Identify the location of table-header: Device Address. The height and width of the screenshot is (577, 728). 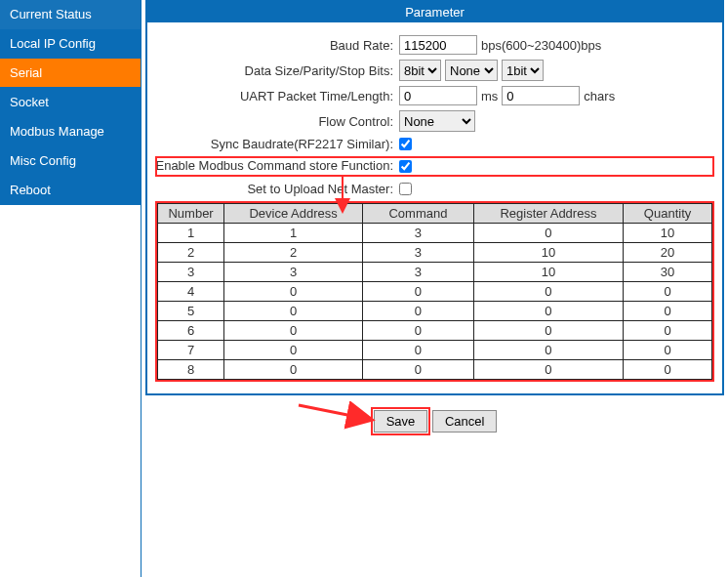
(294, 213).